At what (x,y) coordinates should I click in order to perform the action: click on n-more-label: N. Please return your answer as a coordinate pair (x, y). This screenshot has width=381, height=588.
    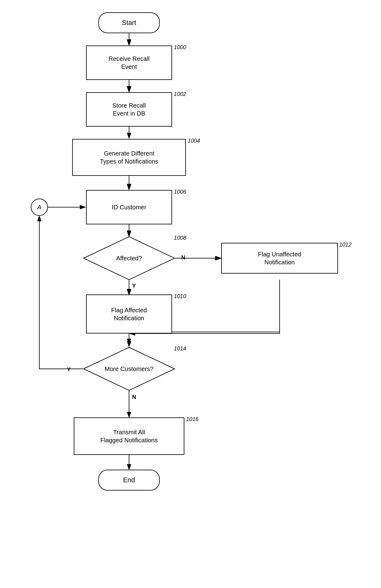
    Looking at the image, I should click on (134, 397).